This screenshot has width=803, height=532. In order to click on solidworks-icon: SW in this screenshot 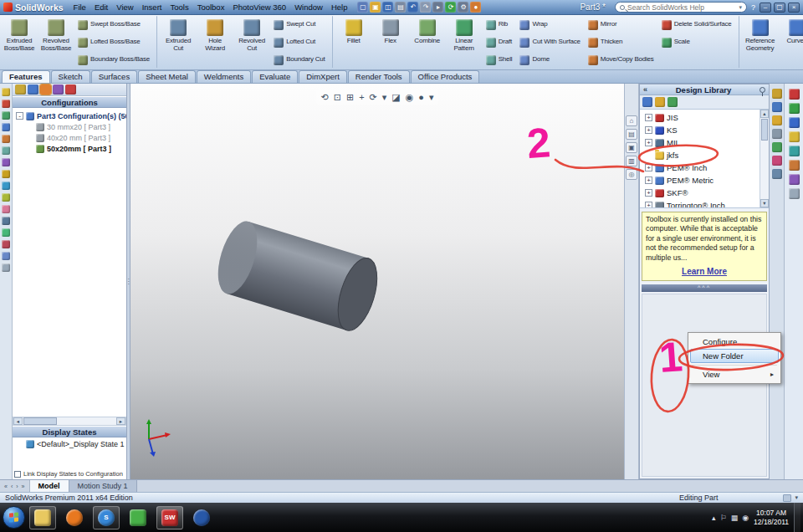, I will do `click(170, 518)`.